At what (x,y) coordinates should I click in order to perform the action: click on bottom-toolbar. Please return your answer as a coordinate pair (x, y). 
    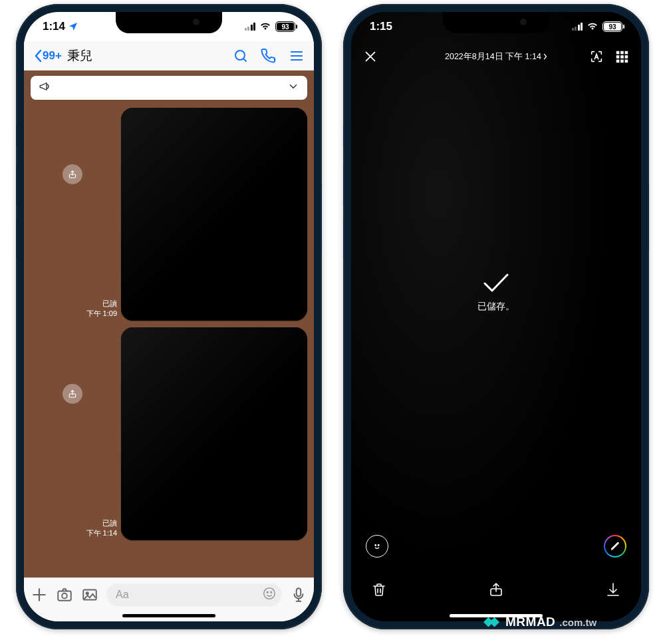
    Looking at the image, I should click on (496, 590).